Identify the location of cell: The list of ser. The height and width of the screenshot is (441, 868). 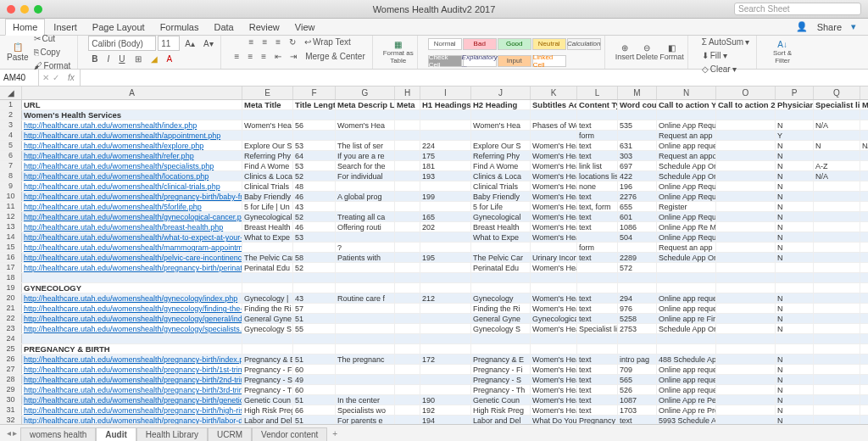
(365, 146).